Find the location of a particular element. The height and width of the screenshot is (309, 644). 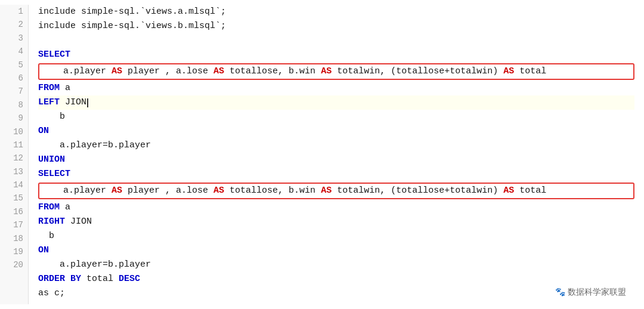

line-number: 16 is located at coordinates (14, 212).